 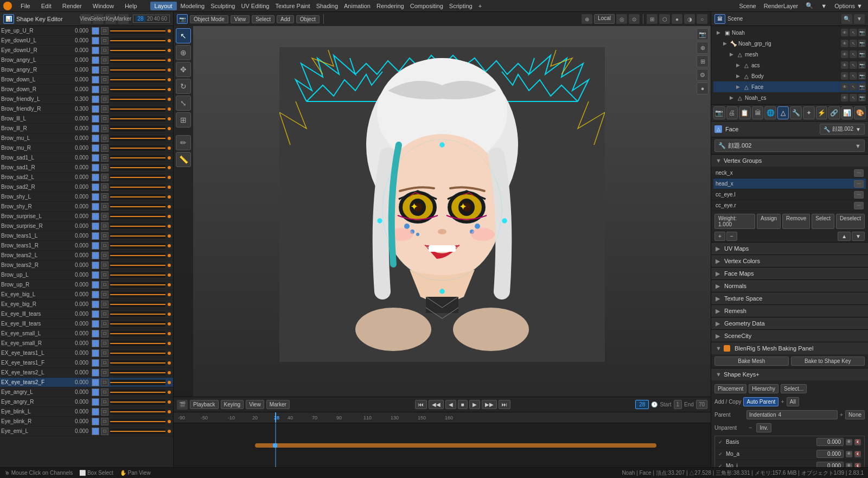 What do you see at coordinates (604, 19) in the screenshot?
I see `orientation-btn: Local` at bounding box center [604, 19].